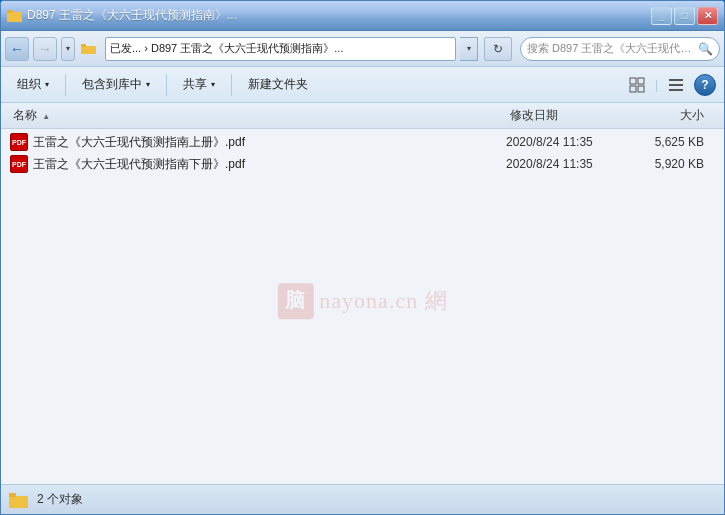 Image resolution: width=725 pixels, height=515 pixels. I want to click on file-name-0: 王雷之《大六壬现代预测指南上册》.pdf, so click(270, 142).